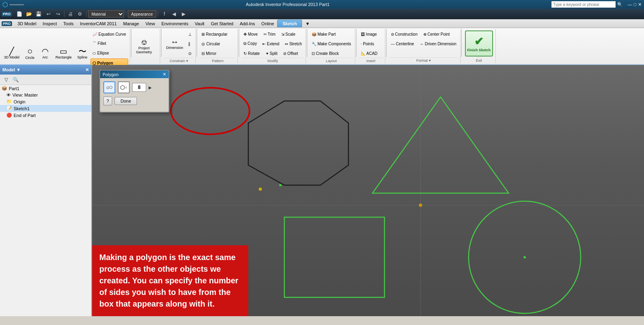  I want to click on ribbon-btn-circle: ○ Circle, so click(30, 53).